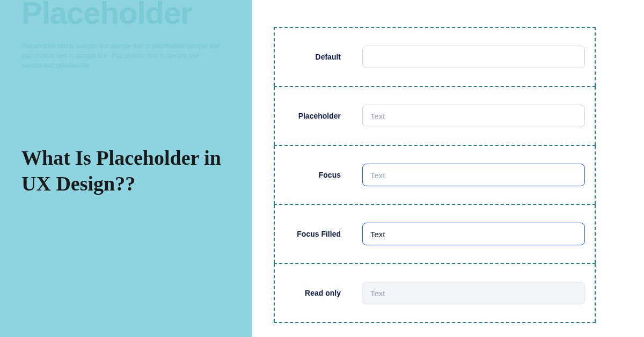  What do you see at coordinates (435, 57) in the screenshot?
I see `state-row-default: Default` at bounding box center [435, 57].